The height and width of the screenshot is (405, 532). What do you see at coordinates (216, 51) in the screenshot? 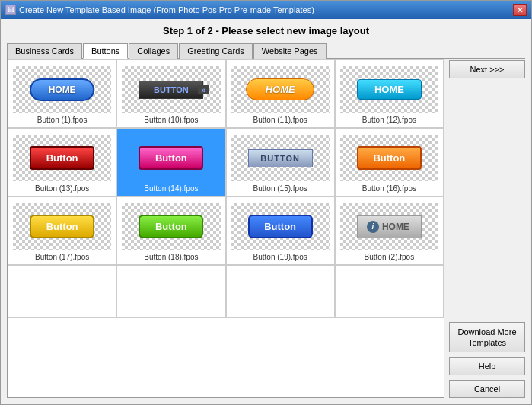
I see `tab-greeting-cards: Greeting Cards` at bounding box center [216, 51].